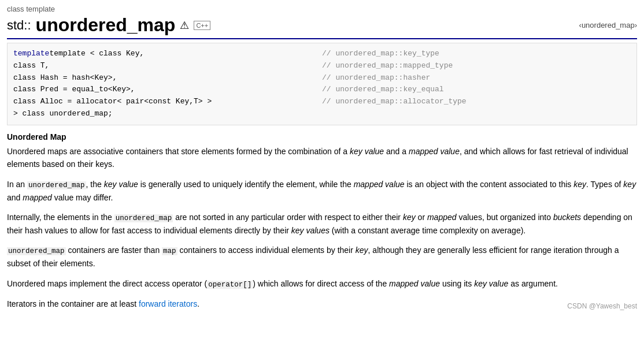 This screenshot has width=644, height=361. I want to click on italic-key-value-2: key value, so click(121, 184).